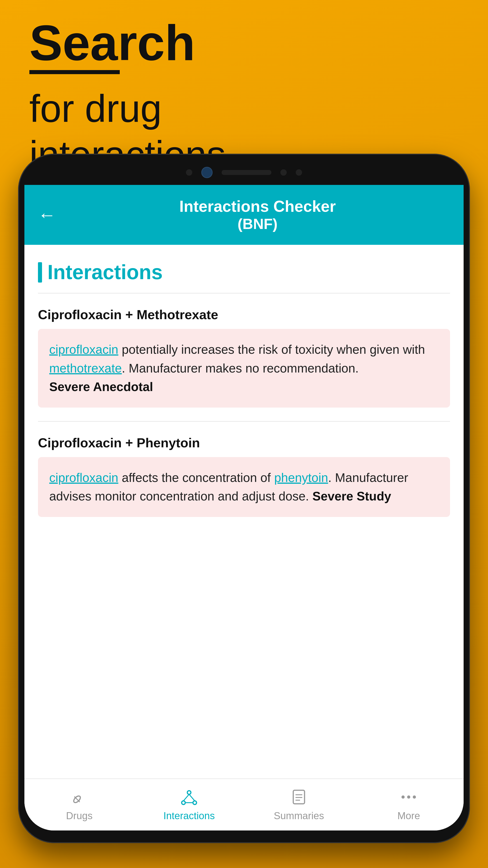  What do you see at coordinates (237, 368) in the screenshot?
I see `interaction-text-1: ciprofloxacin potentially increases the …` at bounding box center [237, 368].